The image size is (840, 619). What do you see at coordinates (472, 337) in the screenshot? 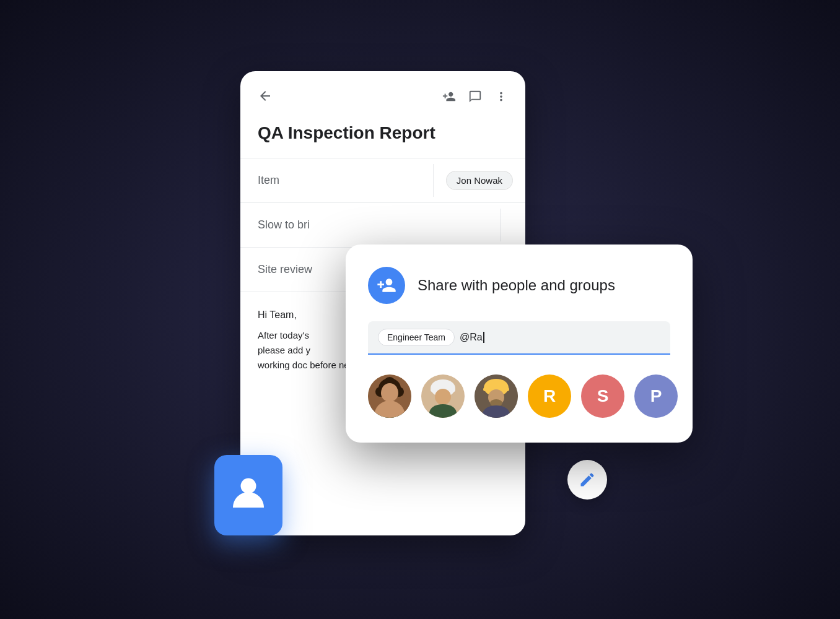
I see `share-input-text: @Ra` at bounding box center [472, 337].